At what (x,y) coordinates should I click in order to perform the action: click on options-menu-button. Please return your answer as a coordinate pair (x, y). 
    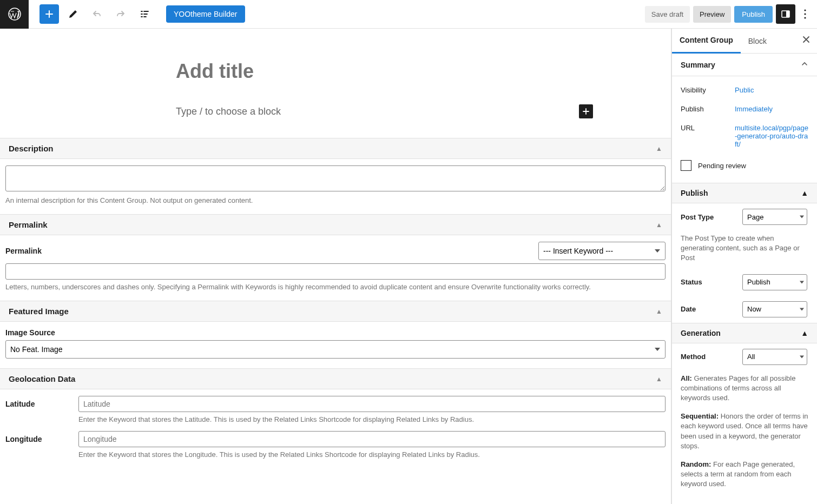
    Looking at the image, I should click on (805, 14).